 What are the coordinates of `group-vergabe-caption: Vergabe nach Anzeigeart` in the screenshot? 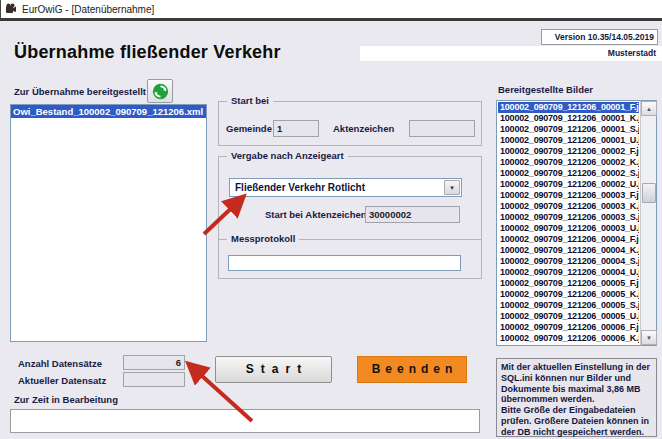 It's located at (288, 156).